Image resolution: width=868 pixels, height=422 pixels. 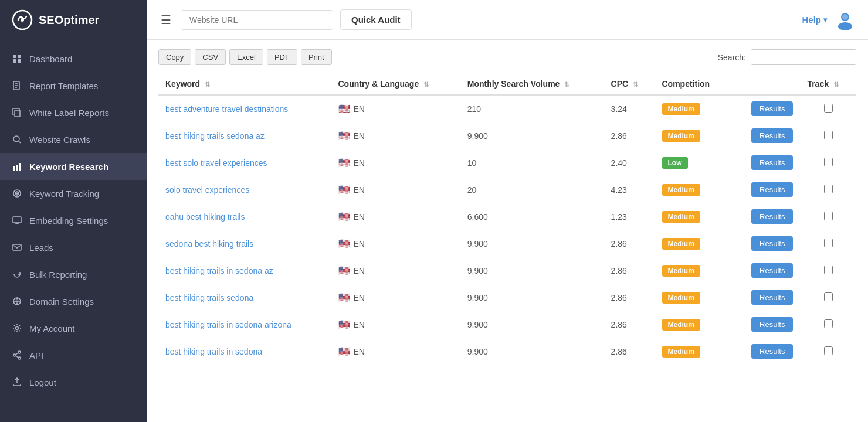 What do you see at coordinates (245, 244) in the screenshot?
I see `cell-keyword: sedona best hiking trails` at bounding box center [245, 244].